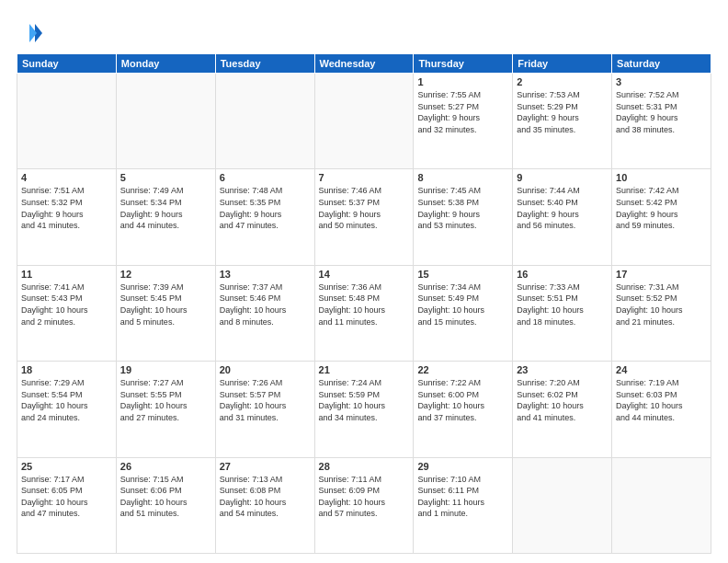 The width and height of the screenshot is (728, 563). What do you see at coordinates (563, 64) in the screenshot?
I see `day-header-friday: Friday` at bounding box center [563, 64].